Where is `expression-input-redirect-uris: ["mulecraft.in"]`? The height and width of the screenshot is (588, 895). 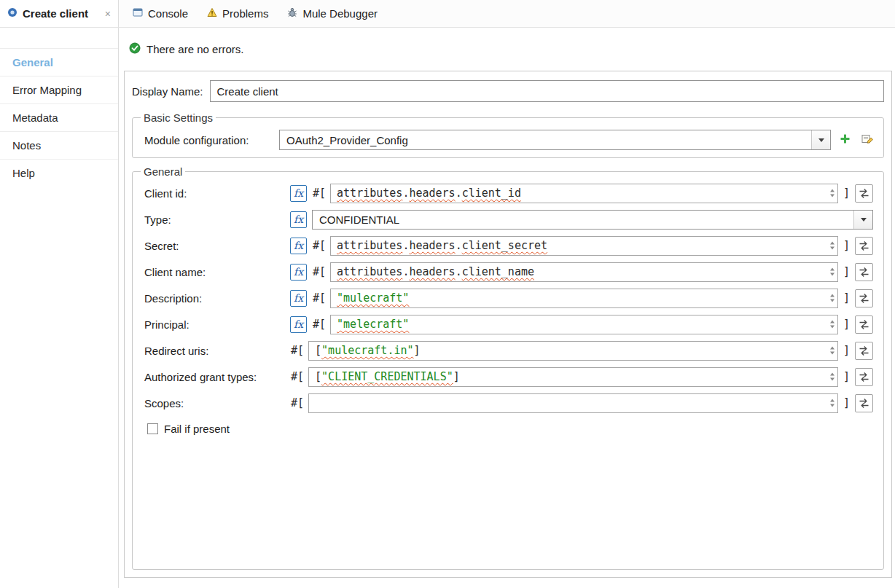
expression-input-redirect-uris: ["mulecraft.in"] is located at coordinates (573, 351).